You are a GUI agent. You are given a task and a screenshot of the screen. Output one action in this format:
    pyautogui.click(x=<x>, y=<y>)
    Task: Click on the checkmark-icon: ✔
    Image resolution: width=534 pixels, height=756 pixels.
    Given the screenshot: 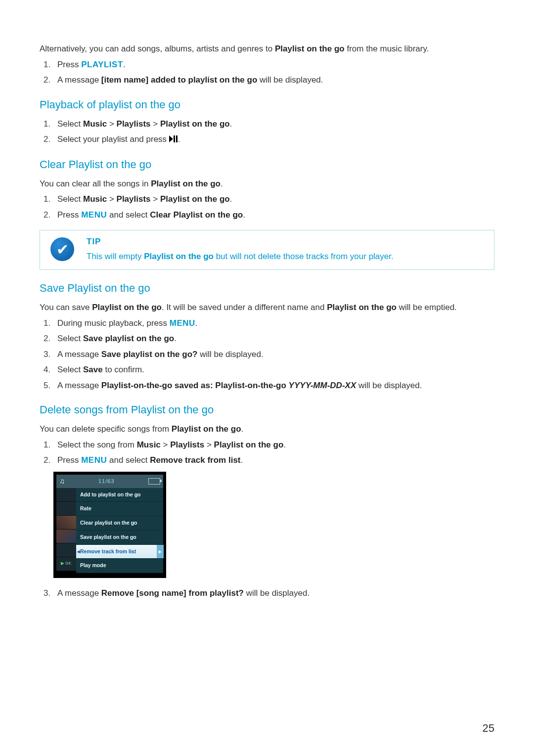 What is the action you would take?
    pyautogui.click(x=62, y=249)
    